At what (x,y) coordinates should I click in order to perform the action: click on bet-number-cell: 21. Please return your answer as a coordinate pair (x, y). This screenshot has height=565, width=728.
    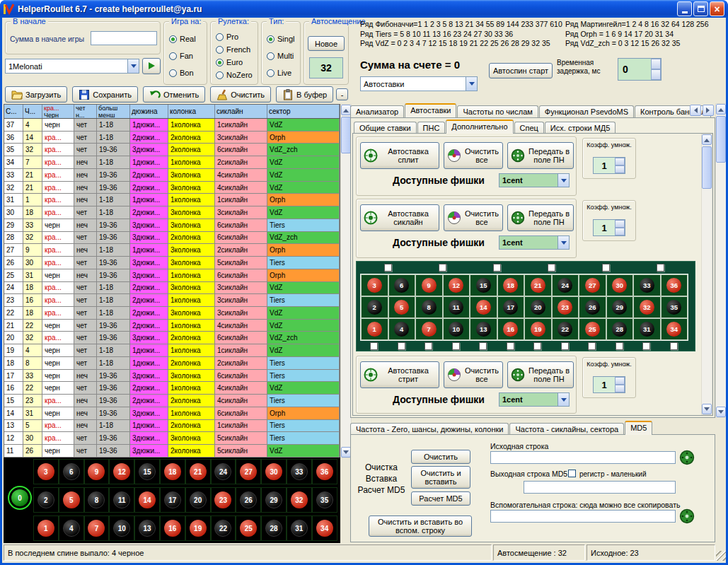
    Looking at the image, I should click on (538, 286).